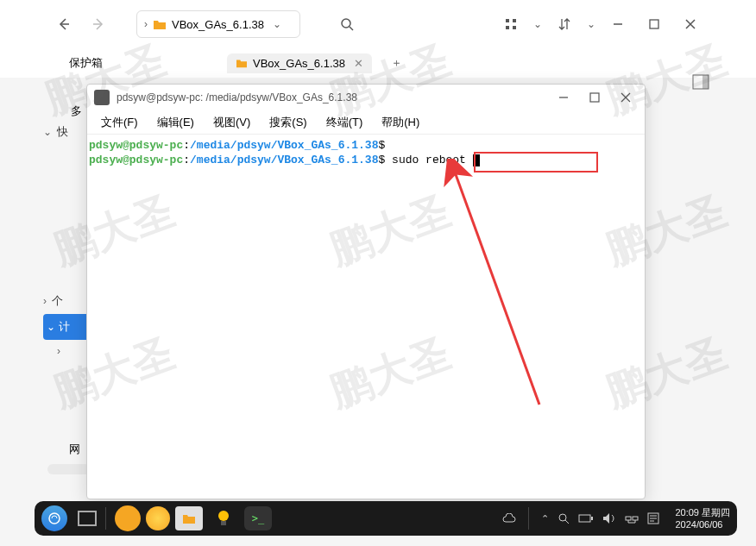  Describe the element at coordinates (299, 64) in the screenshot. I see `tab-vbox: VBox_GAs_6.1.38 ✕` at that location.